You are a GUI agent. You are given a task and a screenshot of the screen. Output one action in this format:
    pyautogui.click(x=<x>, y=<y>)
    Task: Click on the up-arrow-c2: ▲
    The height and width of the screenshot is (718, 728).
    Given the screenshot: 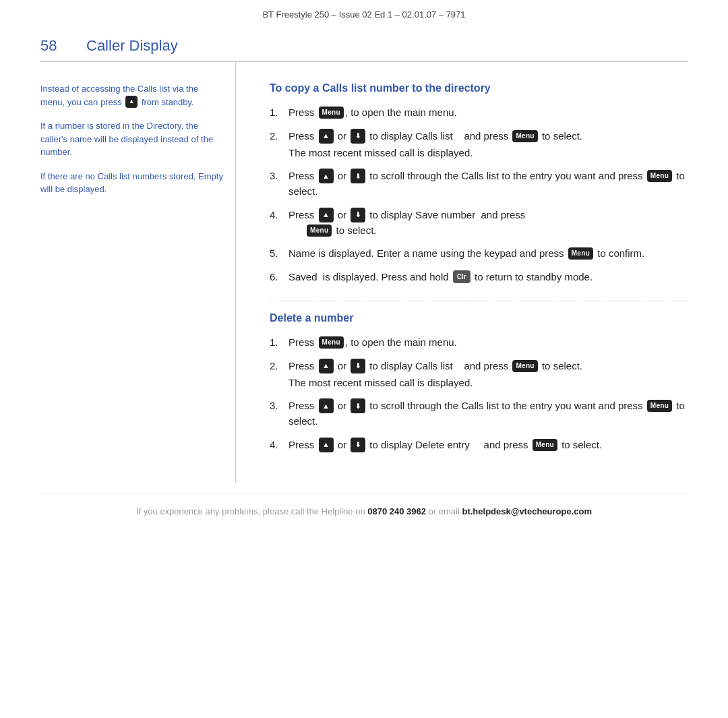 What is the action you would take?
    pyautogui.click(x=326, y=136)
    